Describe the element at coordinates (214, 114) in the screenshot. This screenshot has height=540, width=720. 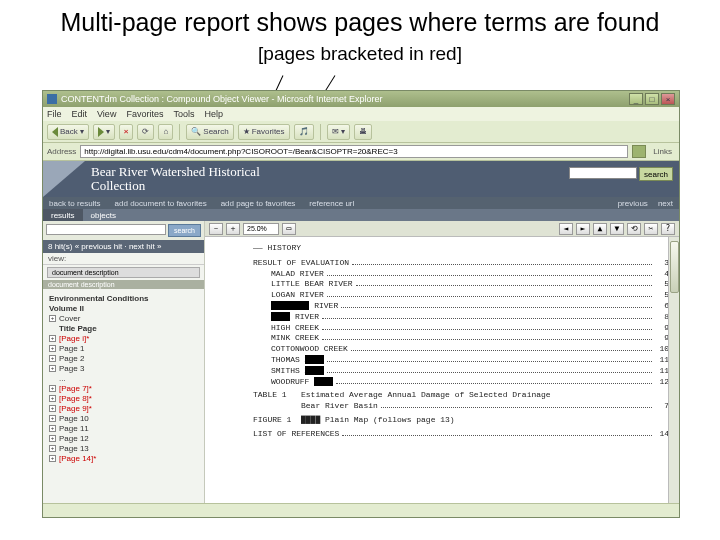
I see `menu-help: Help` at that location.